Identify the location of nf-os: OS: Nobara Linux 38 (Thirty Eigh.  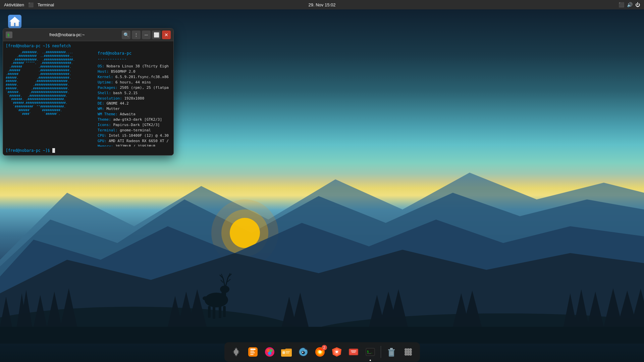
(133, 66).